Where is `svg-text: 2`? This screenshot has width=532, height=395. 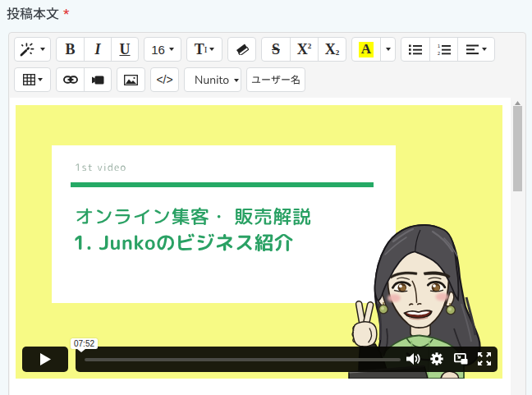
svg-text: 2 is located at coordinates (438, 53).